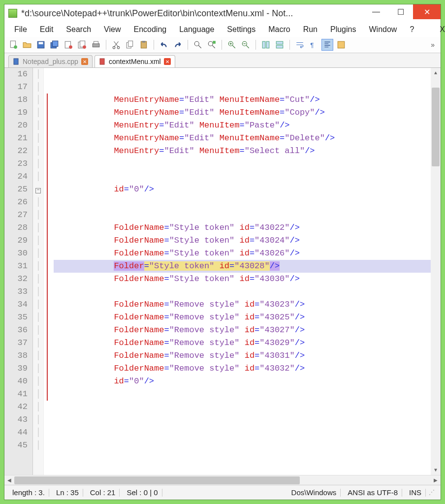  Describe the element at coordinates (164, 45) in the screenshot. I see `undo-icon` at that location.